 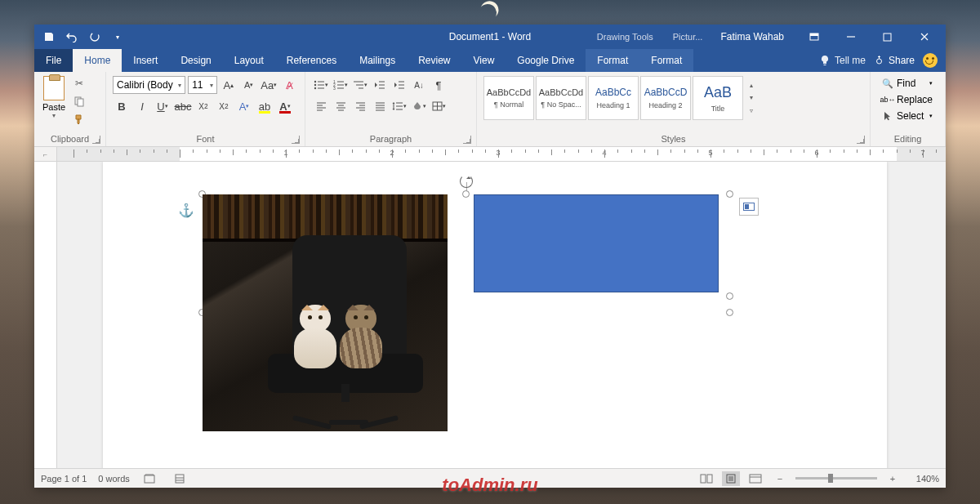 I want to click on align-left-icon, so click(x=321, y=106).